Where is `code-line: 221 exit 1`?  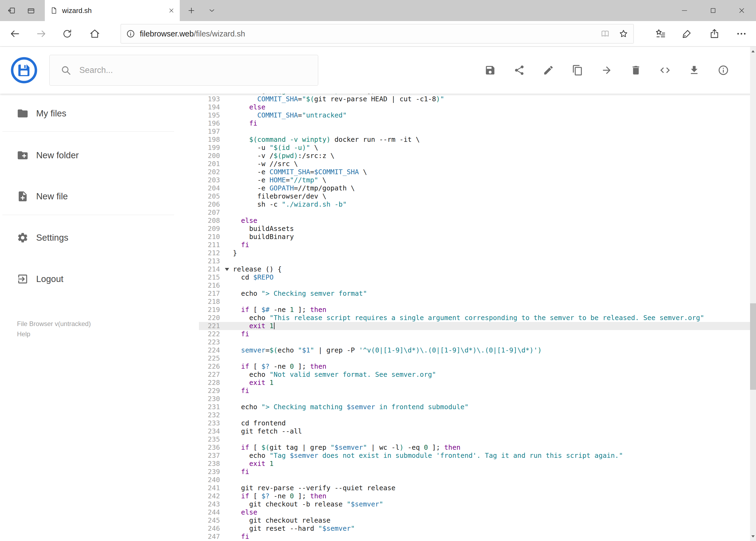 code-line: 221 exit 1 is located at coordinates (475, 326).